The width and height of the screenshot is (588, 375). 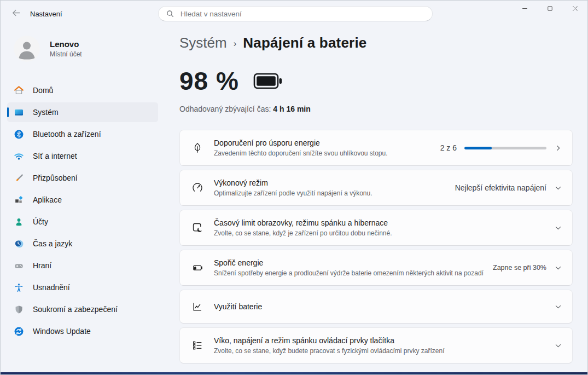 I want to click on sidebar-item-accessibility: Usnadnění, so click(x=83, y=287).